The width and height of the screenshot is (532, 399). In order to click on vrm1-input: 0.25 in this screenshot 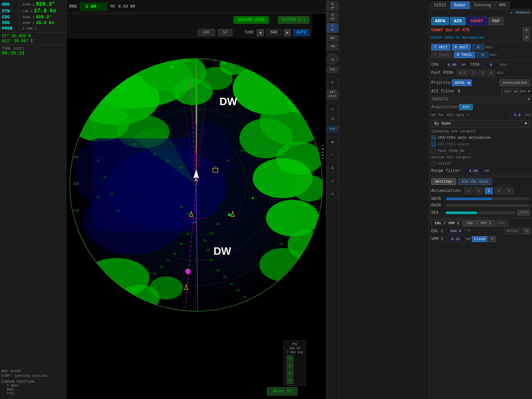, I will do `click(456, 239)`.